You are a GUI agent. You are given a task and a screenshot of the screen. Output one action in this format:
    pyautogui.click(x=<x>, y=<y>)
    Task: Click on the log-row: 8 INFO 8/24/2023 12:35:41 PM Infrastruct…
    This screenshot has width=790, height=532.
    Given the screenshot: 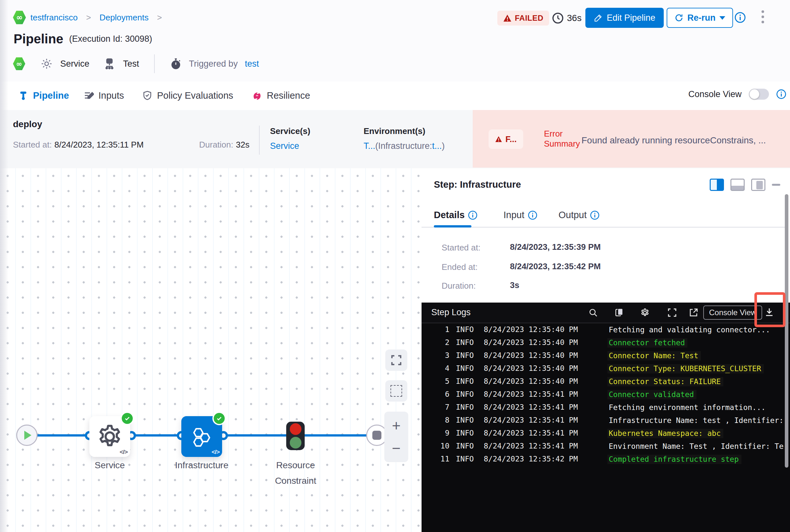 What is the action you would take?
    pyautogui.click(x=606, y=422)
    